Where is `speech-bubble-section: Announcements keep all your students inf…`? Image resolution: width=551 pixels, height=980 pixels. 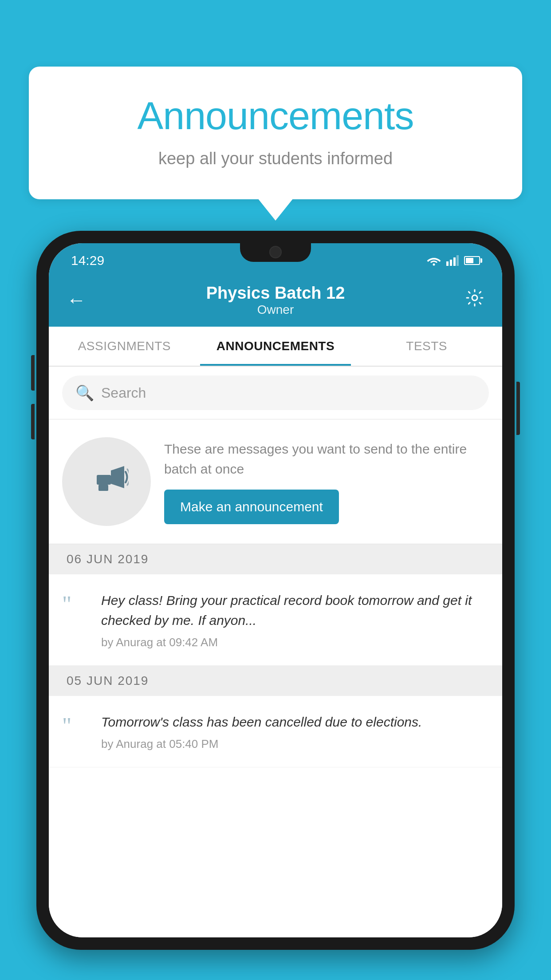 speech-bubble-section: Announcements keep all your students inf… is located at coordinates (276, 133).